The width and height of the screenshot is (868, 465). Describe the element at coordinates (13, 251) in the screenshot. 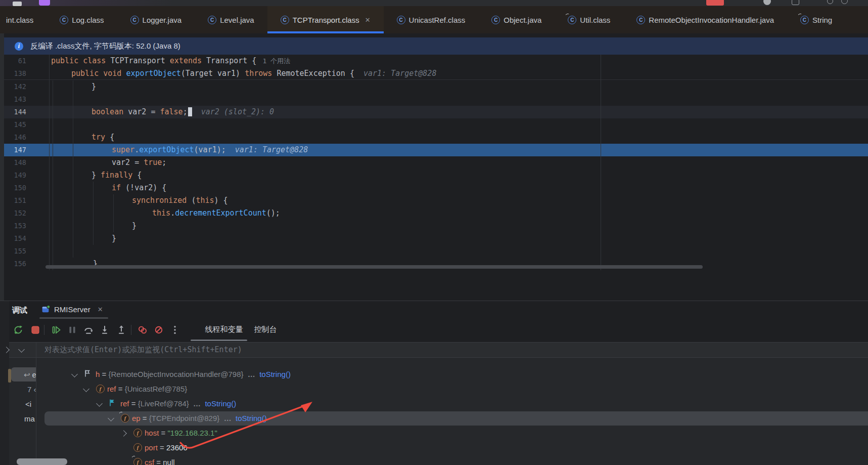

I see `line-number: 155` at that location.